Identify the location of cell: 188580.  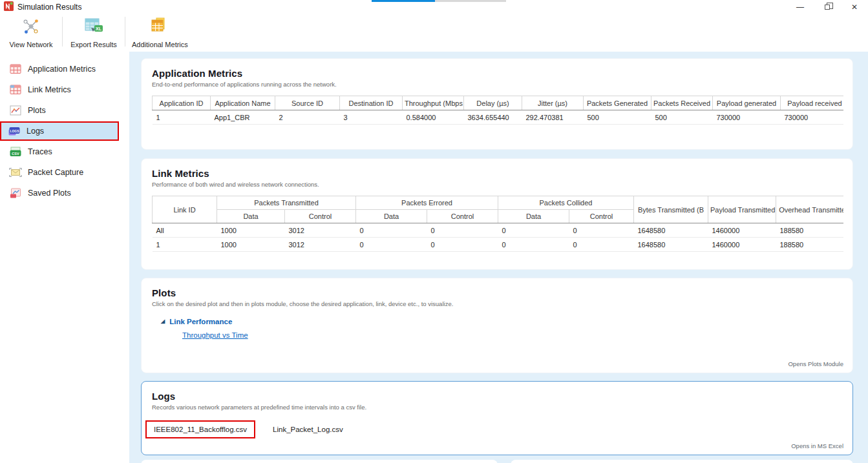
(810, 245).